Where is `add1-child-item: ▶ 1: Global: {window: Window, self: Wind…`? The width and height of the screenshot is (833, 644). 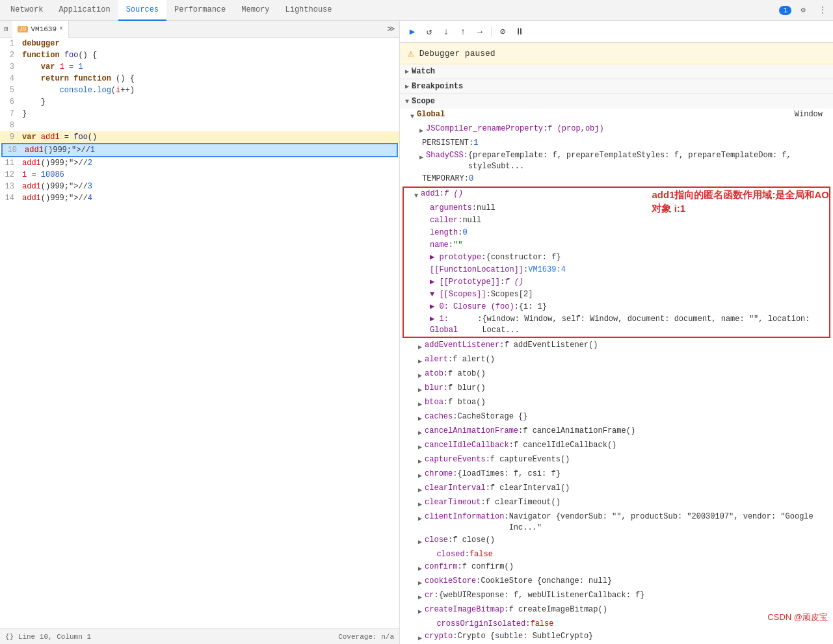 add1-child-item: ▶ 1: Global: {window: Window, self: Wind… is located at coordinates (616, 325).